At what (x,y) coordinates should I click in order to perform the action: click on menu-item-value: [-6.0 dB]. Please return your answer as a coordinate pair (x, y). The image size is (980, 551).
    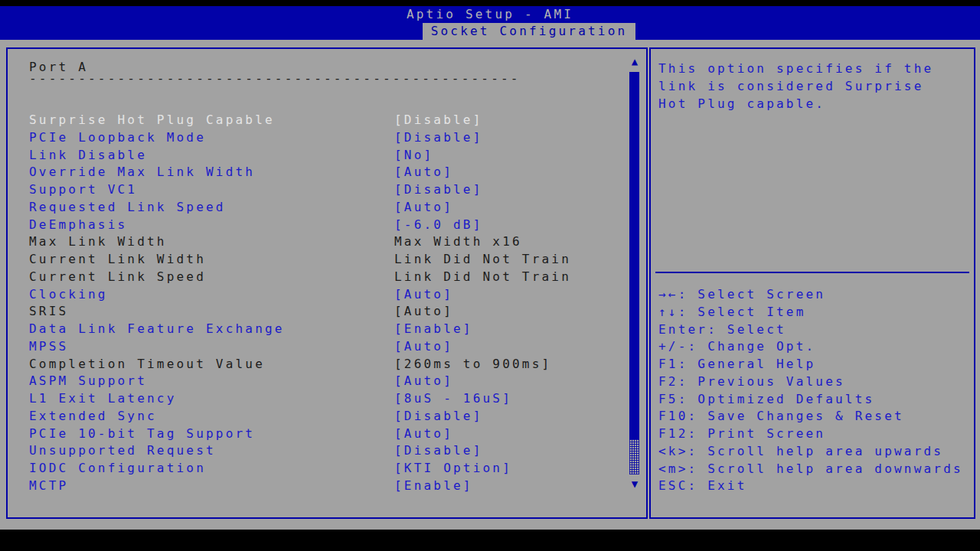
    Looking at the image, I should click on (439, 225).